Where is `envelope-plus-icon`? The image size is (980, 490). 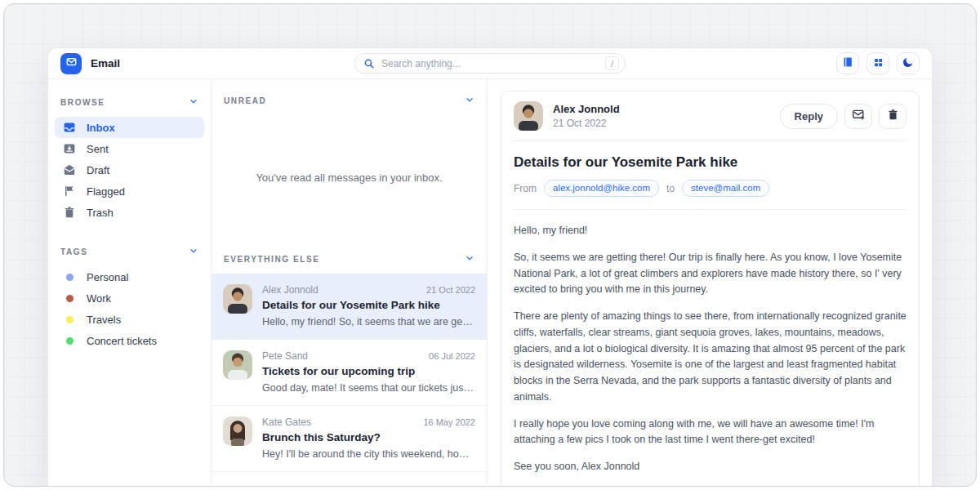
envelope-plus-icon is located at coordinates (858, 116).